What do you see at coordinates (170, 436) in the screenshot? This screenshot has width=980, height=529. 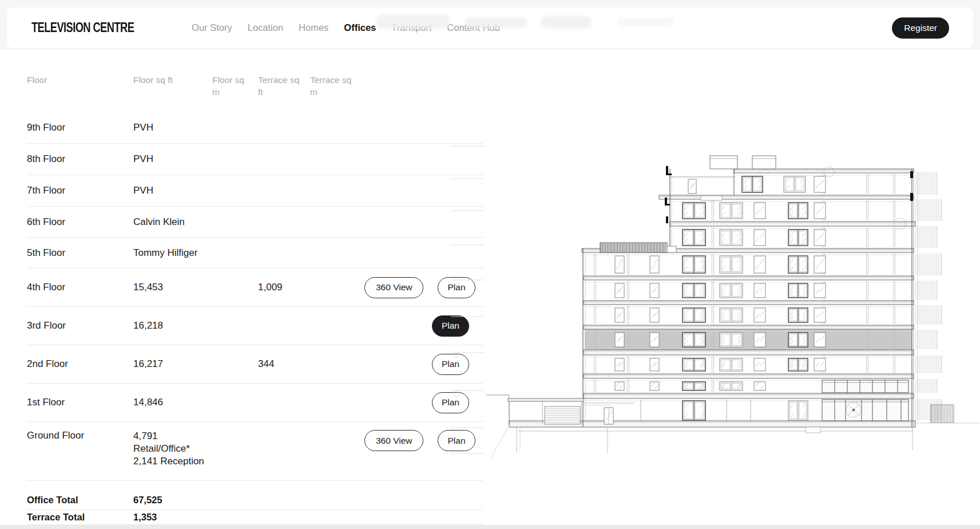 I see `floor-sq-ft-line: 4,791` at bounding box center [170, 436].